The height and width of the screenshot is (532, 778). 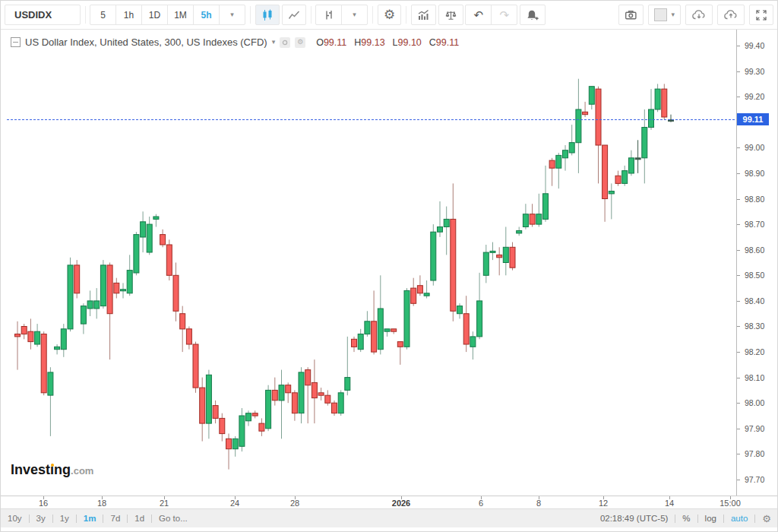 What do you see at coordinates (267, 15) in the screenshot?
I see `candlestick-icon` at bounding box center [267, 15].